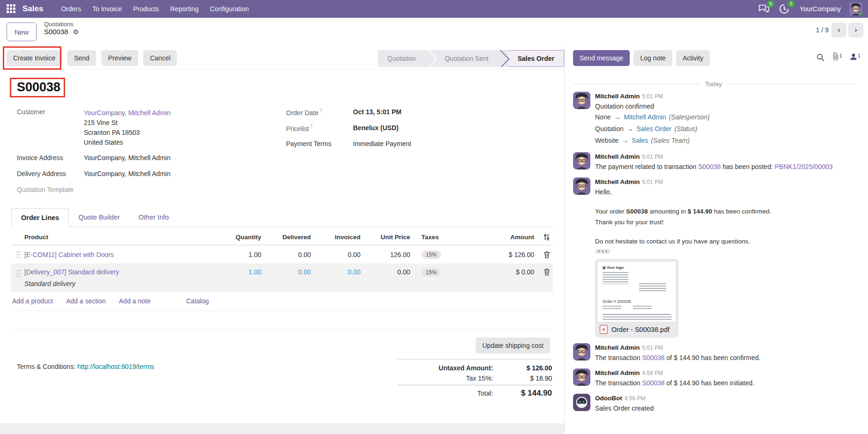 The image size is (868, 434). Describe the element at coordinates (229, 9) in the screenshot. I see `menu-configuration: Configuration` at that location.